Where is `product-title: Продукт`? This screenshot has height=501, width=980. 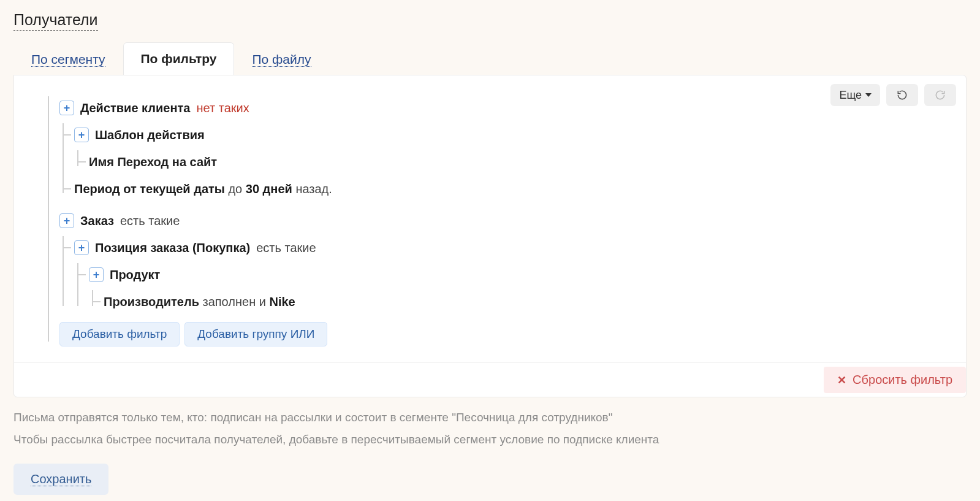 product-title: Продукт is located at coordinates (135, 275).